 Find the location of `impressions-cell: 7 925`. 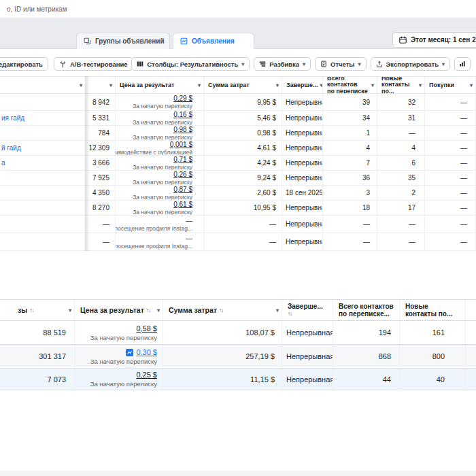

impressions-cell: 7 925 is located at coordinates (101, 178).